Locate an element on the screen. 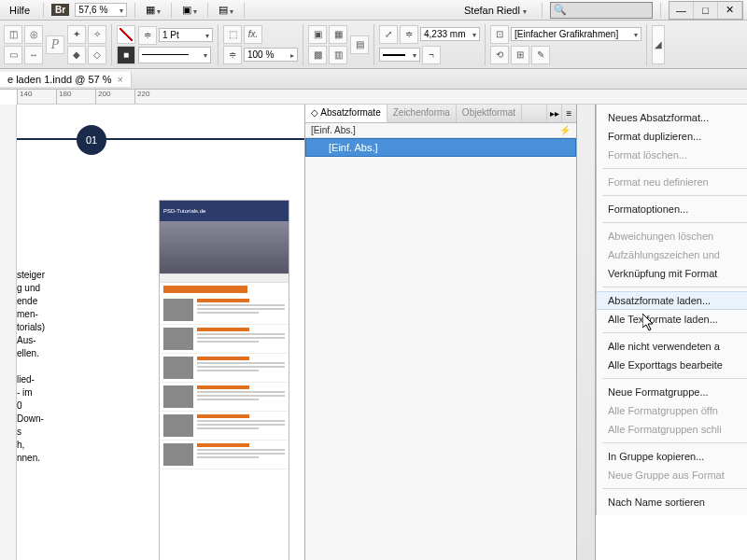  tab-objektformate: Objektformat is located at coordinates (489, 114).